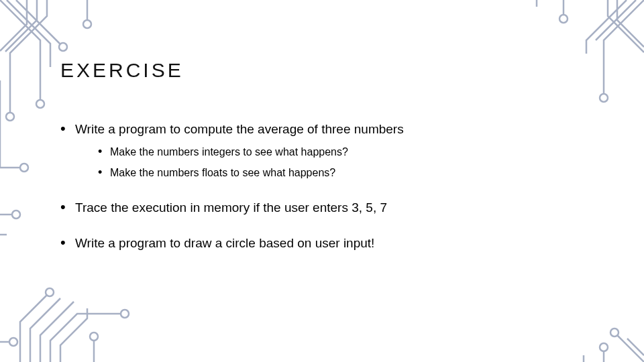 This screenshot has height=362, width=644. I want to click on bullet-item-1-text: Write a program to compute the average o…, so click(239, 129).